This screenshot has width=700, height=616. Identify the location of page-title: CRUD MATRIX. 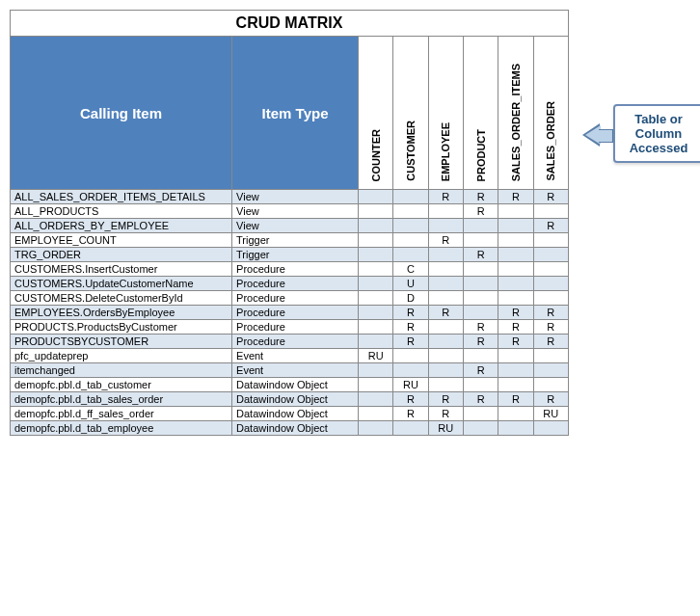
(289, 23).